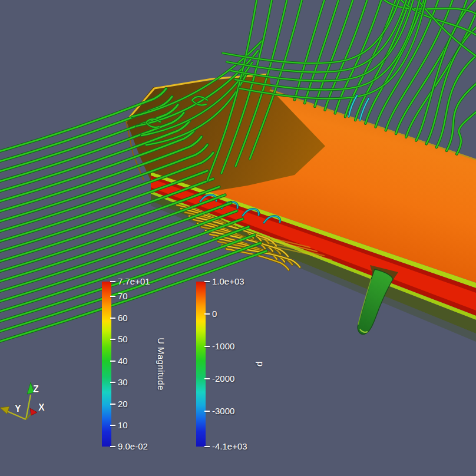  Describe the element at coordinates (123, 425) in the screenshot. I see `tick-label: 10` at that location.